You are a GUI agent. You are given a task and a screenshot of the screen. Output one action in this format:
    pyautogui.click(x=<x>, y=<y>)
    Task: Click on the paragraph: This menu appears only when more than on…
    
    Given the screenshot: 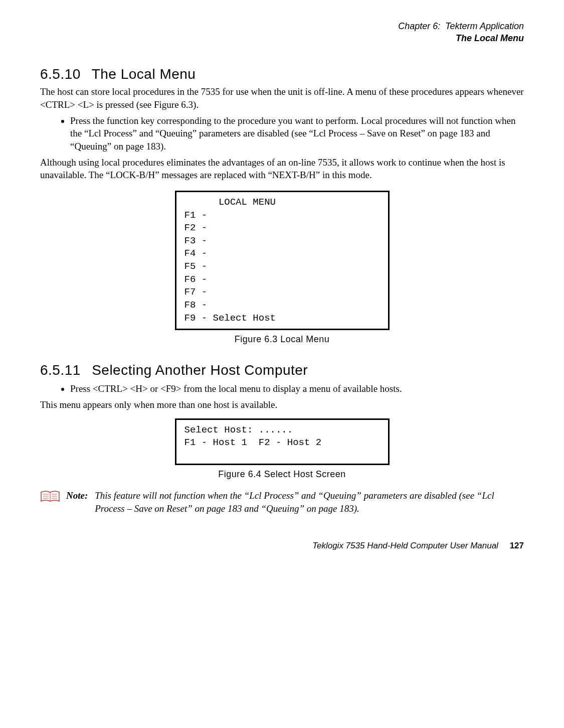 What is the action you would take?
    pyautogui.click(x=282, y=405)
    